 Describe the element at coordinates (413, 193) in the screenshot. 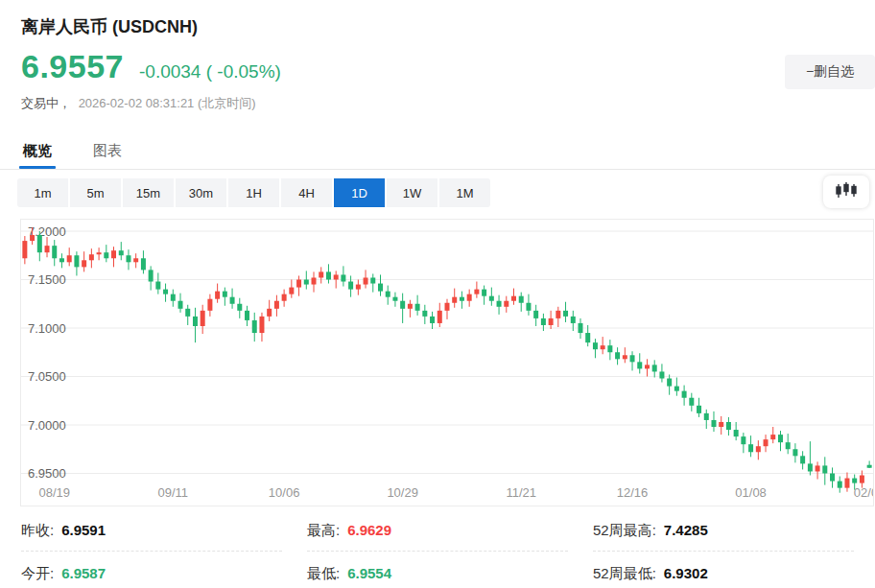

I see `range-button-1w: 1W` at that location.